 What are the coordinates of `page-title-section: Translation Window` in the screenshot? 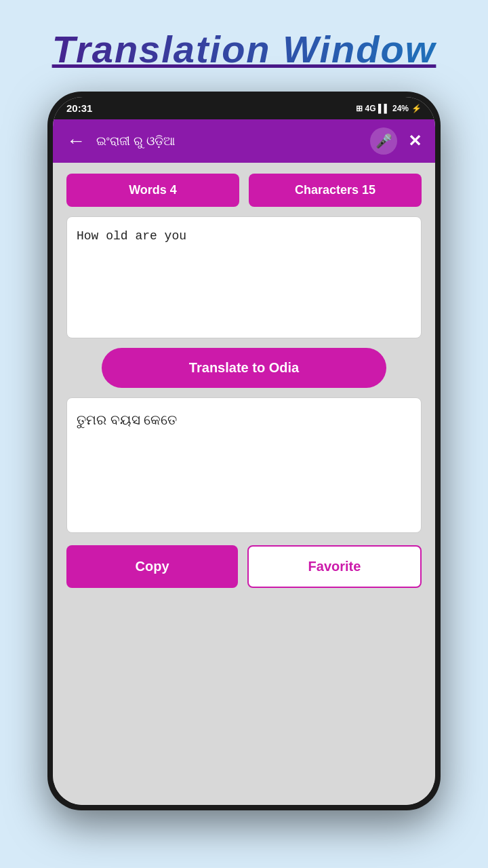 It's located at (244, 42).